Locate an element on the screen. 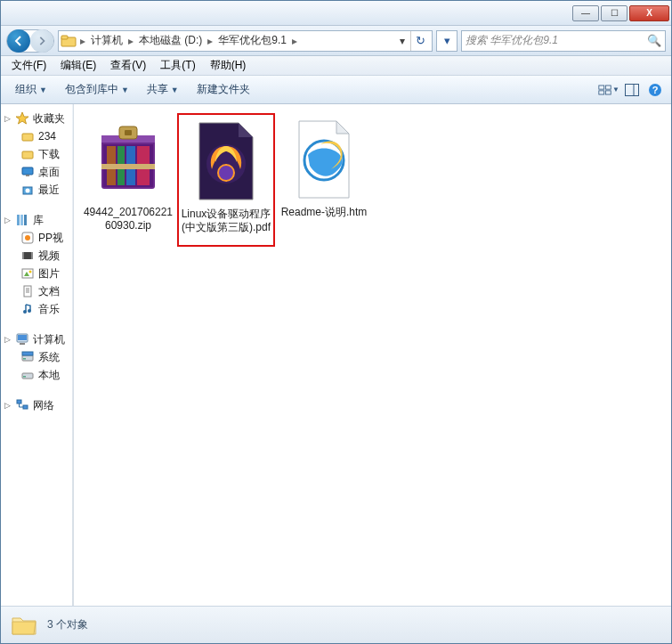 Image resolution: width=672 pixels, height=644 pixels. minimize-button: — is located at coordinates (586, 13).